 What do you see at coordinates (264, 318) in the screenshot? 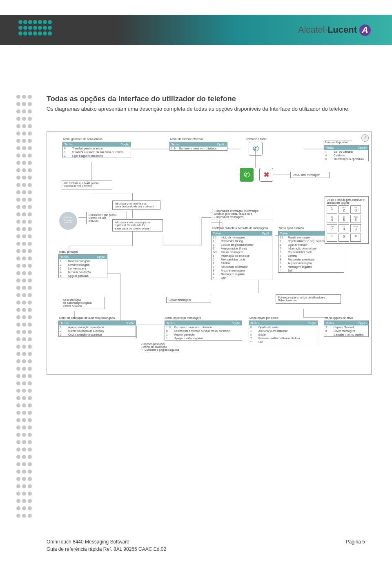
I see `byname-title: Menu enviar por nome` at bounding box center [264, 318].